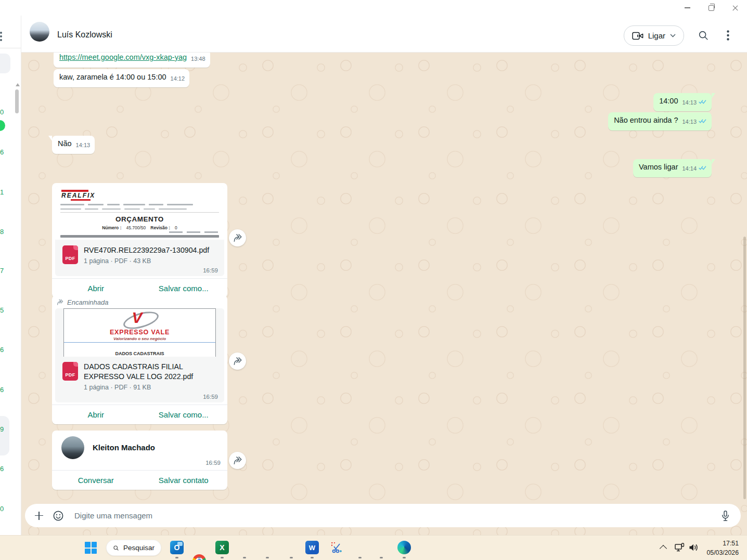 This screenshot has width=747, height=560. Describe the element at coordinates (160, 228) in the screenshot. I see `pdf-field-label: Revisão :` at that location.